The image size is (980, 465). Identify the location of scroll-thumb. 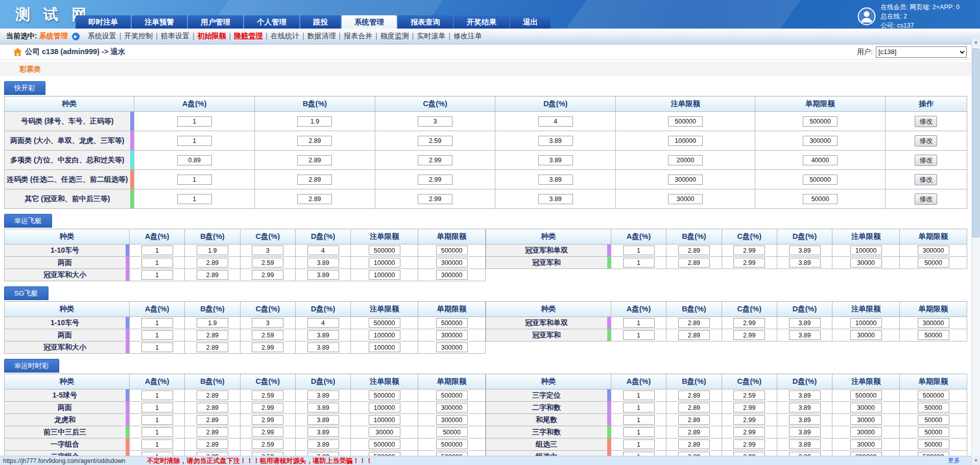
(976, 143).